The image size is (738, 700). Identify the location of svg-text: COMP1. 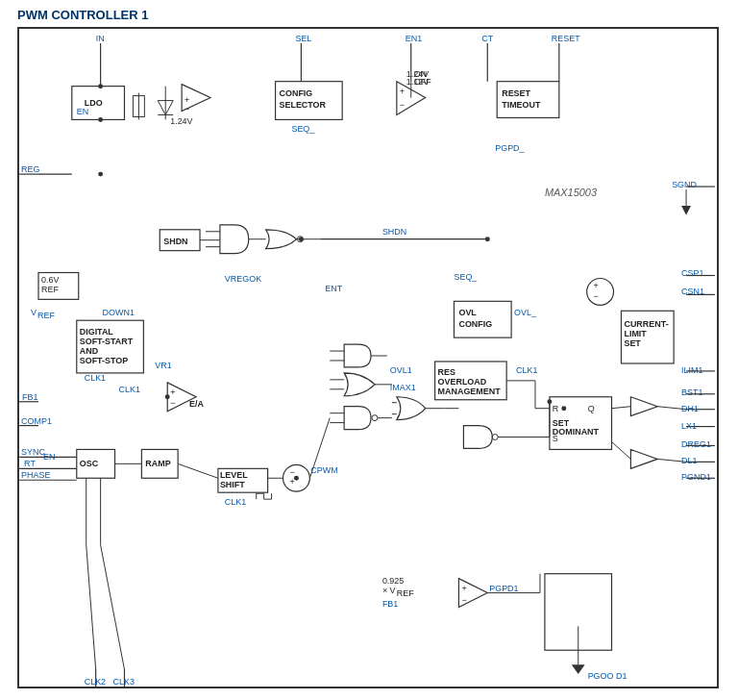
(37, 421).